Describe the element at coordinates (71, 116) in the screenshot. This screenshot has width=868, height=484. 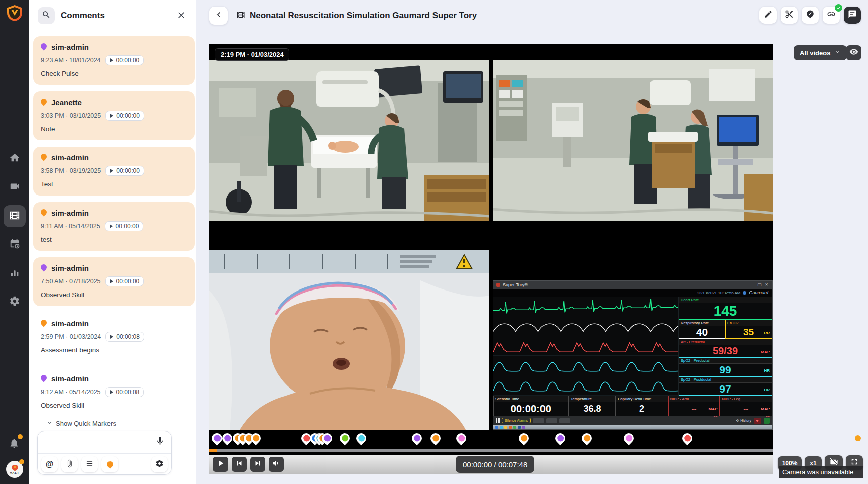
I see `comment-meta: 3:03 PM · 03/10/2025` at that location.